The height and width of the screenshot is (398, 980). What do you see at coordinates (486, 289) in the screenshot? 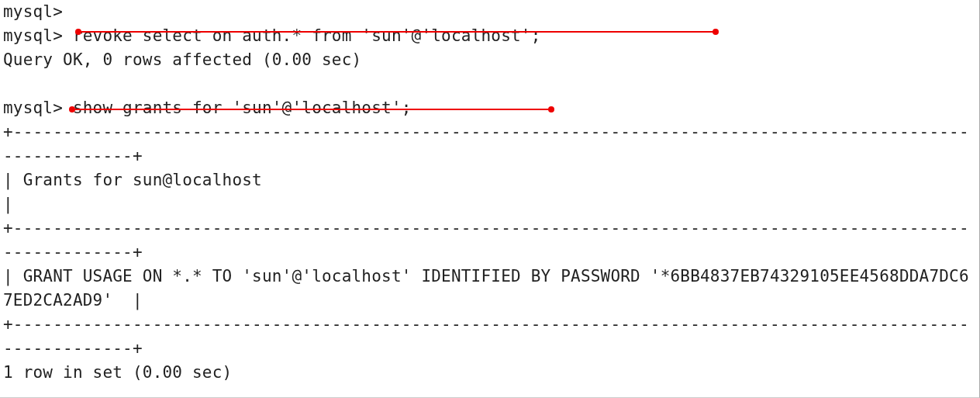
I see `table-data-row: | GRANT USAGE ON *.* TO 'sun'@'localhost…` at bounding box center [486, 289].